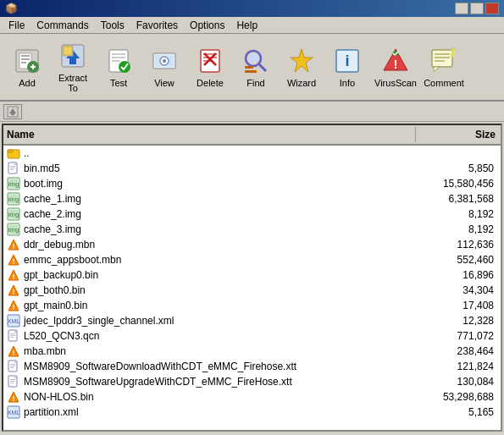 The height and width of the screenshot is (435, 504). I want to click on table-row: ! gpt_main0.bin 17,408, so click(252, 306).